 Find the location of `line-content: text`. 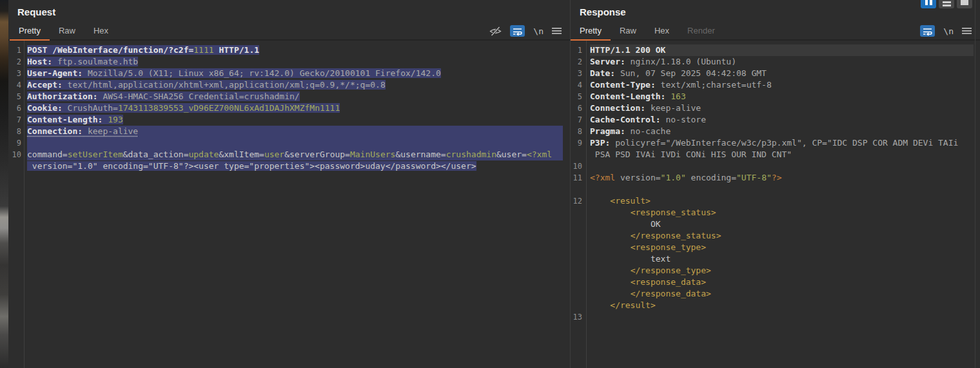

line-content: text is located at coordinates (631, 259).